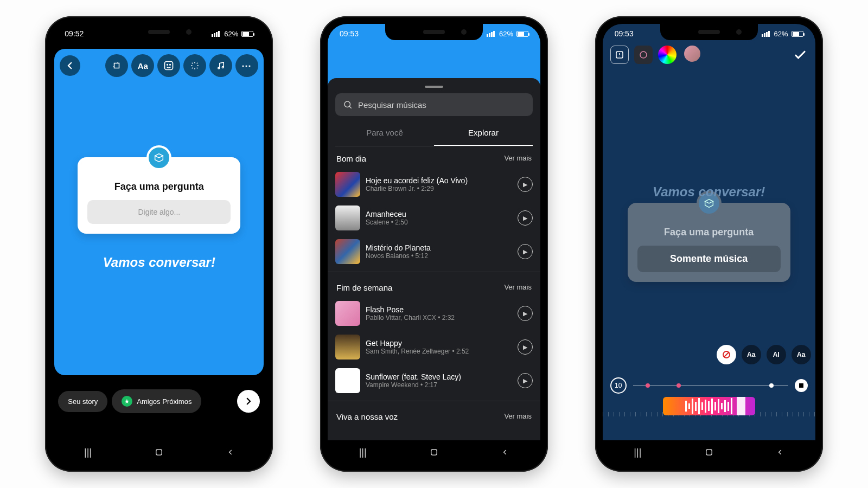 This screenshot has height=488, width=868. What do you see at coordinates (159, 158) in the screenshot?
I see `question-badge-icon` at bounding box center [159, 158].